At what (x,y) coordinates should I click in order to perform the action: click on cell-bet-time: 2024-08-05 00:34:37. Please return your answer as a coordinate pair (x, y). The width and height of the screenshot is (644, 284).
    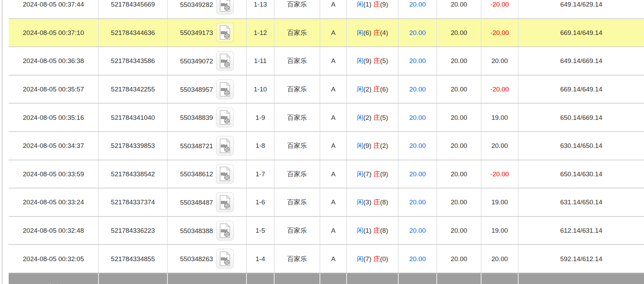
    Looking at the image, I should click on (53, 146).